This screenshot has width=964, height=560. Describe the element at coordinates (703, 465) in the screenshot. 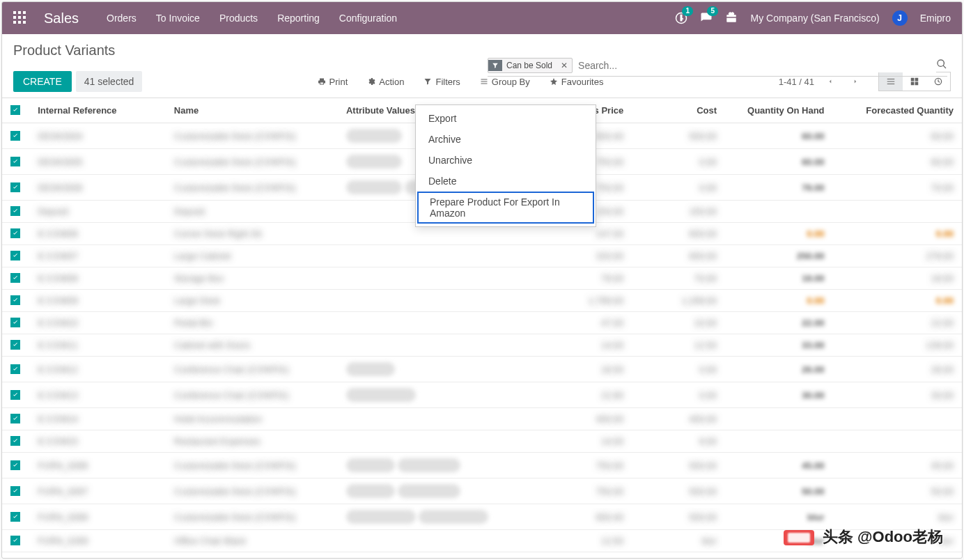

I see `cell-cost: 500.00` at that location.